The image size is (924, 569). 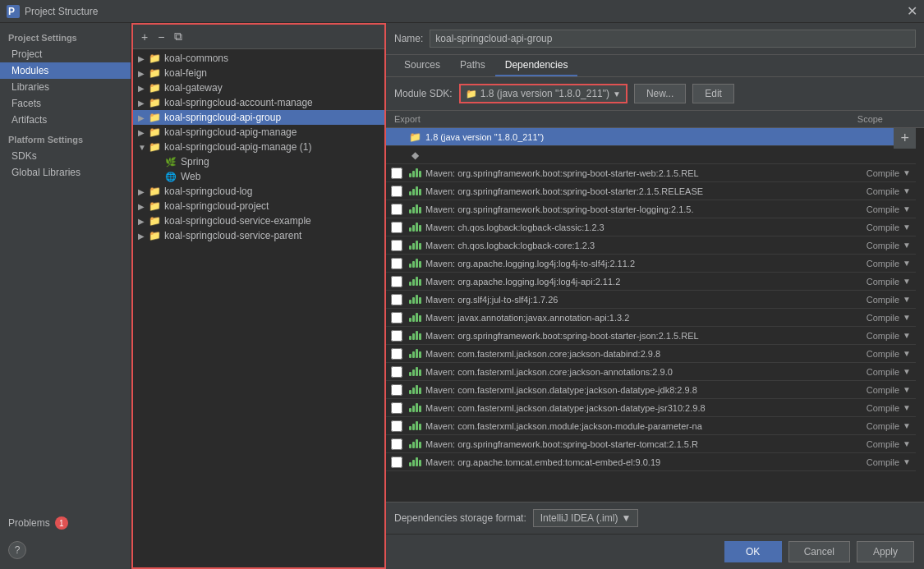 What do you see at coordinates (650, 372) in the screenshot?
I see `dep-row-dep12: Maven: com.fasterxml.jackson.core:jackso…` at bounding box center [650, 372].